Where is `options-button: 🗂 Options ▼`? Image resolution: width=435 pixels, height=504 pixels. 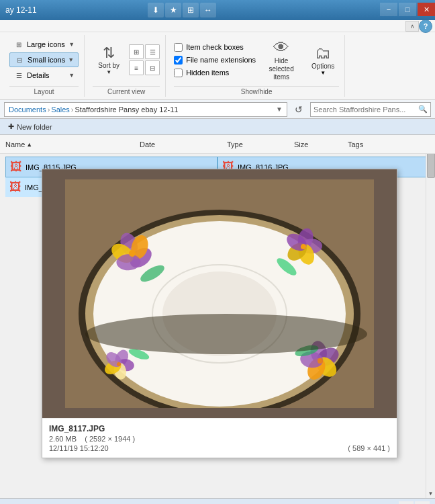 options-button: 🗂 Options ▼ is located at coordinates (323, 60).